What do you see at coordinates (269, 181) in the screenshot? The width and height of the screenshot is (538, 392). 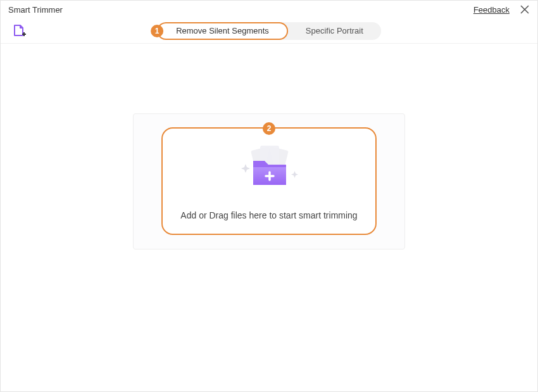 I see `file-dropzone: 2` at bounding box center [269, 181].